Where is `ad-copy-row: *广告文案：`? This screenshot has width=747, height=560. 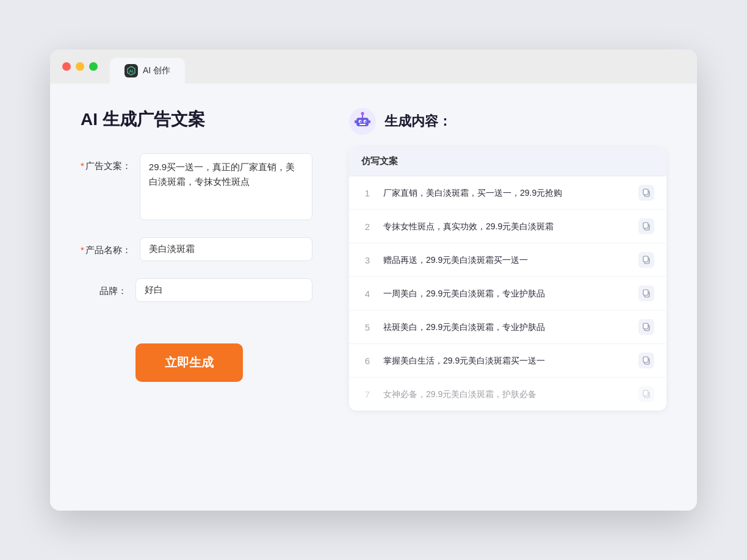
ad-copy-row: *广告文案： is located at coordinates (197, 187).